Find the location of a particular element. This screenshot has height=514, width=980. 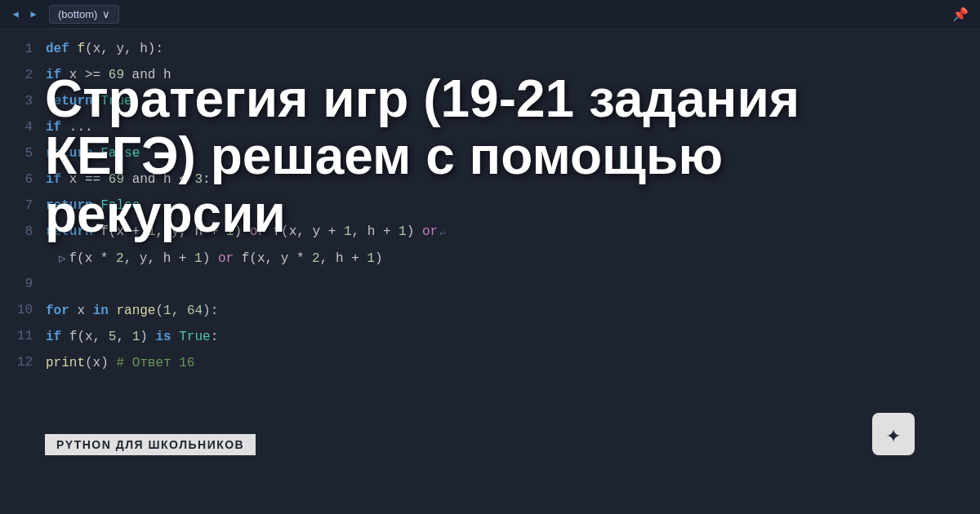

nav-arrows: ◀ ▶ is located at coordinates (24, 15).